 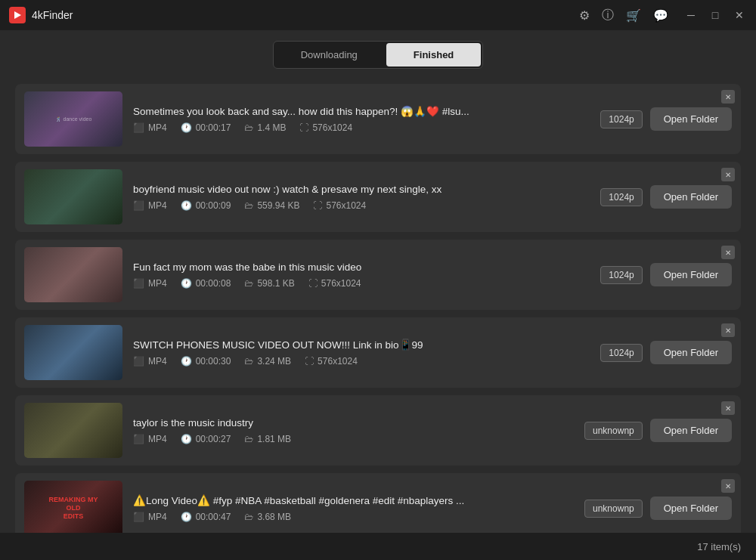 What do you see at coordinates (52, 15) in the screenshot?
I see `app-title: 4kFinder` at bounding box center [52, 15].